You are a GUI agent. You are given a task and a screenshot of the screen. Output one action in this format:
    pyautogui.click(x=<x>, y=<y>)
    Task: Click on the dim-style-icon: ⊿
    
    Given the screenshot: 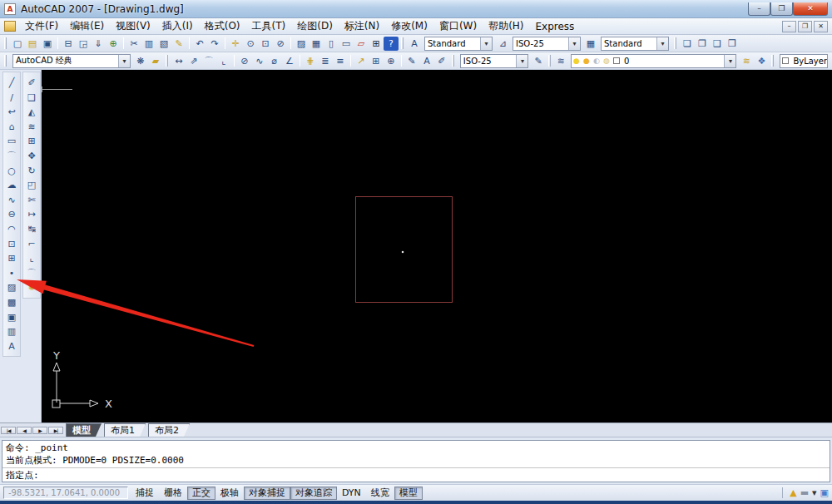 What is the action you would take?
    pyautogui.click(x=503, y=43)
    